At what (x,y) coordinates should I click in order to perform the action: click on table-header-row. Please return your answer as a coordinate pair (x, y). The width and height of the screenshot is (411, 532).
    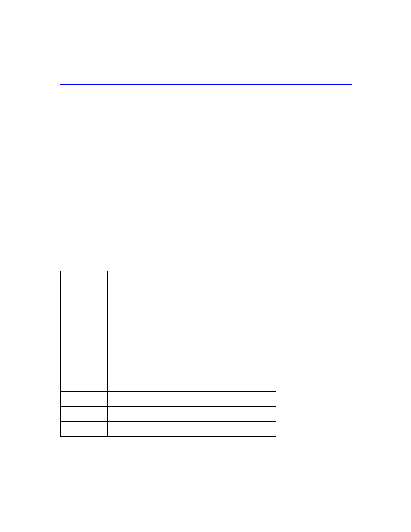
    Looking at the image, I should click on (168, 278).